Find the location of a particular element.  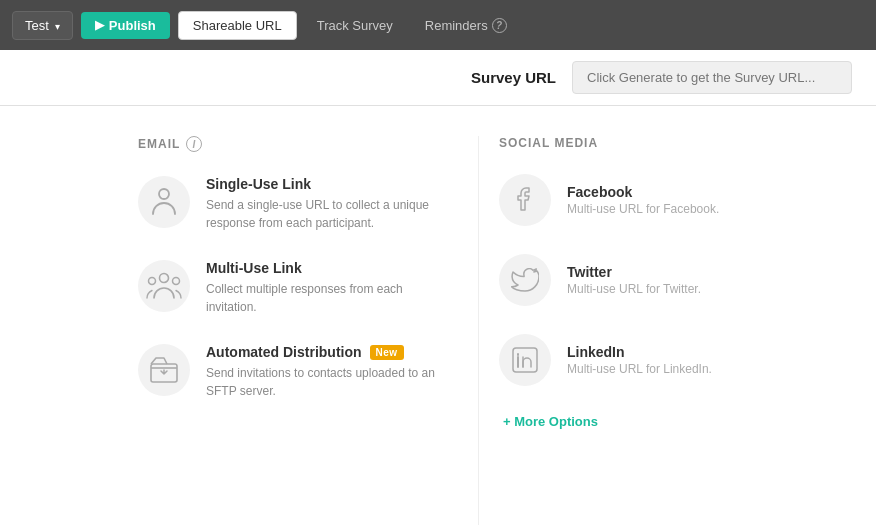

reminders-label: Reminders is located at coordinates (456, 26).